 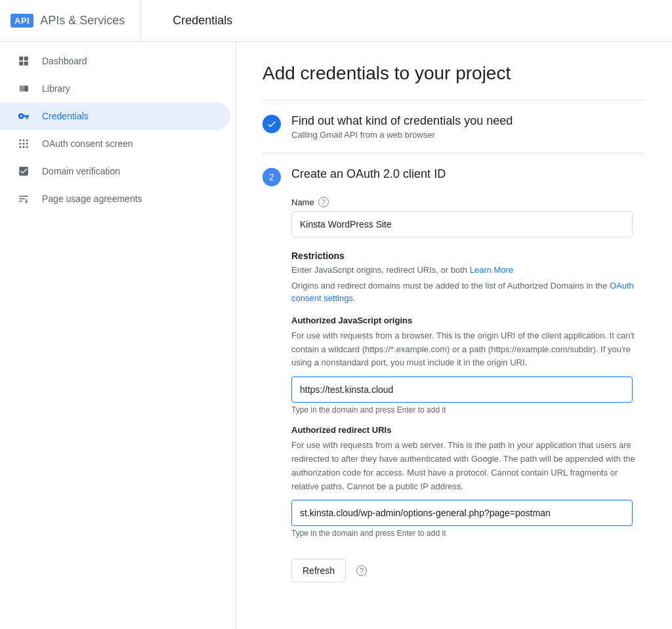 I want to click on step-1-number, so click(x=272, y=124).